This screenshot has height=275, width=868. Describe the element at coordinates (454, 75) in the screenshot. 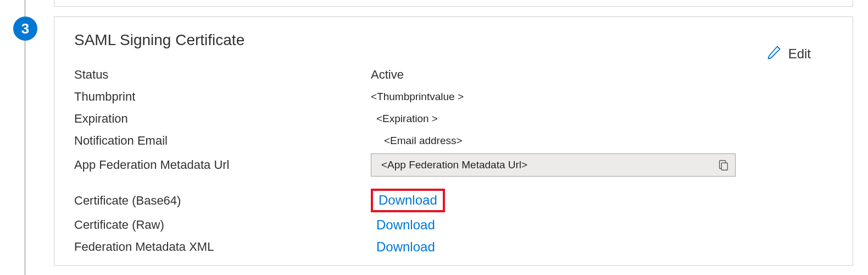

I see `field-status: Status Active` at that location.